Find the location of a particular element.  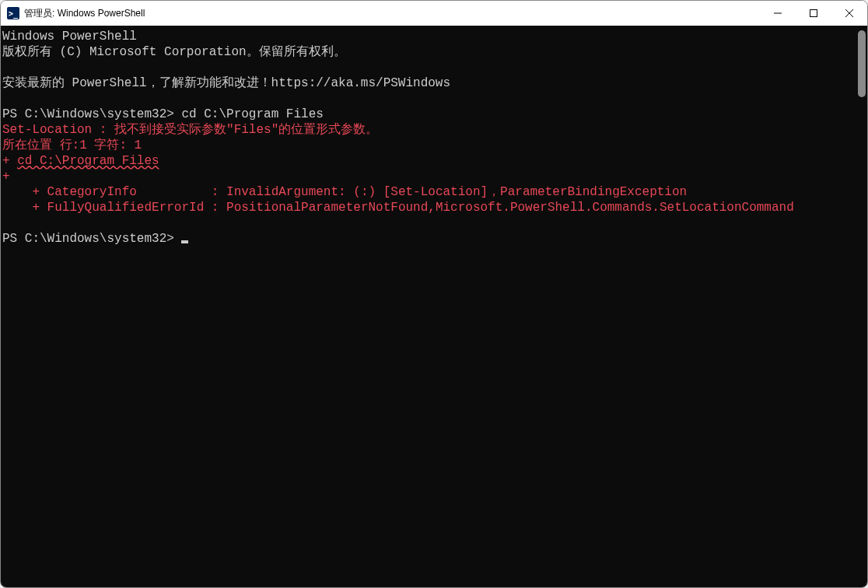

command-1: cd C:\Program Files is located at coordinates (252, 114).